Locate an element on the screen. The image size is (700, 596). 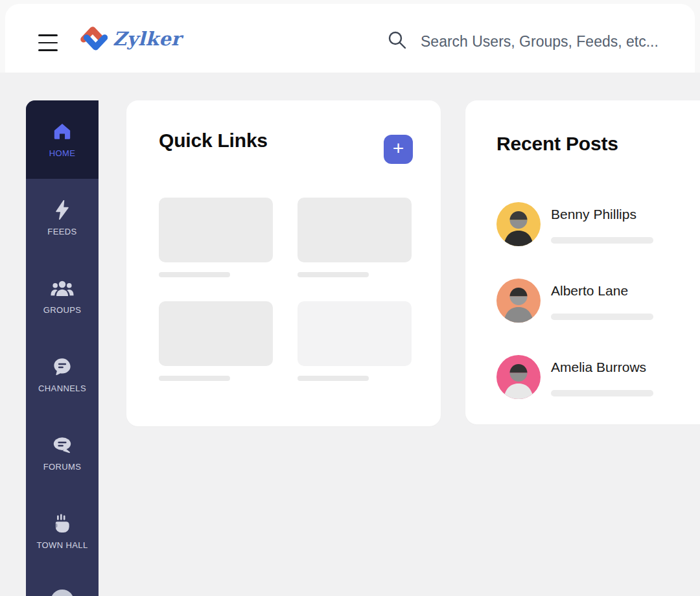
search-placeholder-text: Search Users, Groups, Feeds, etc... is located at coordinates (539, 41).